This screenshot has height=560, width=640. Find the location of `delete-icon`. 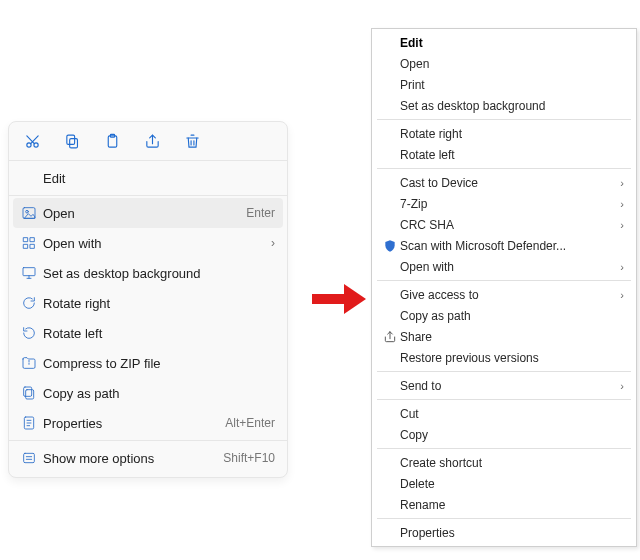

delete-icon is located at coordinates (192, 141).